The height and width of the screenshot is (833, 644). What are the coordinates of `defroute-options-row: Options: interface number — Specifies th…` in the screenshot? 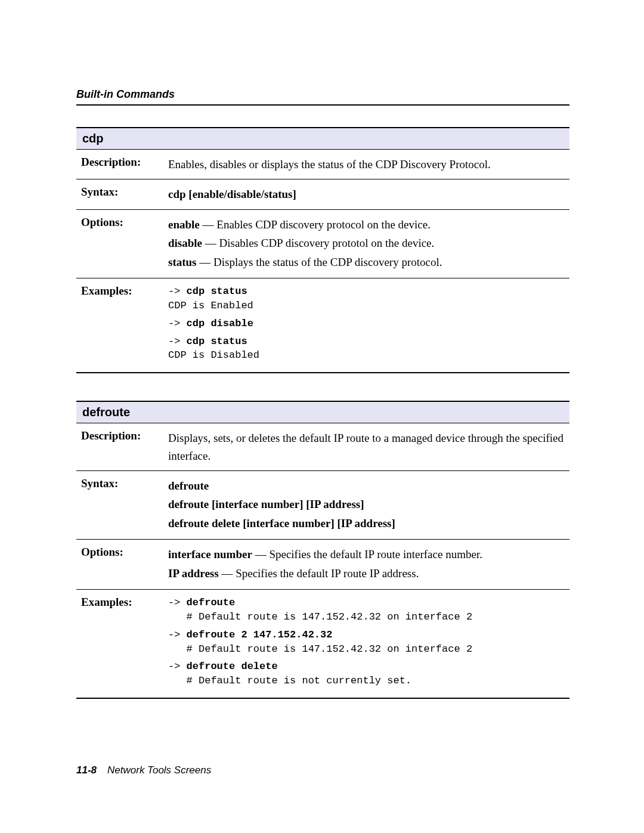 It's located at (323, 565).